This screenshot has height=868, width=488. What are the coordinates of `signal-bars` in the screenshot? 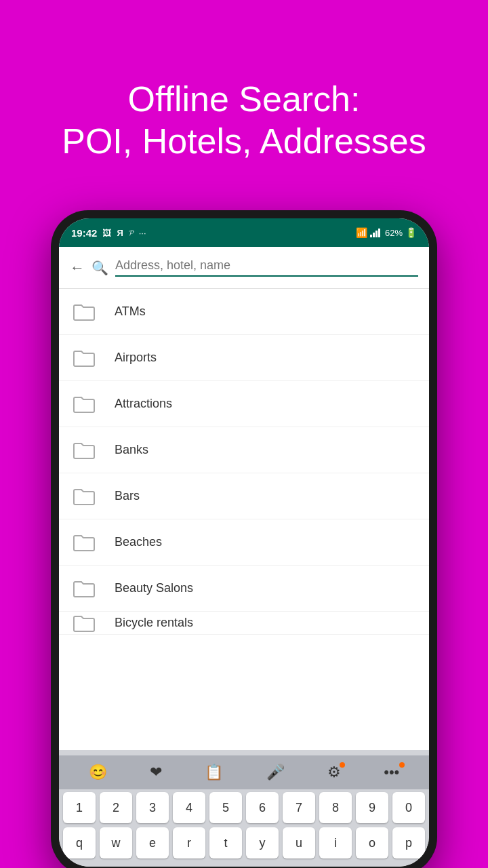 It's located at (375, 233).